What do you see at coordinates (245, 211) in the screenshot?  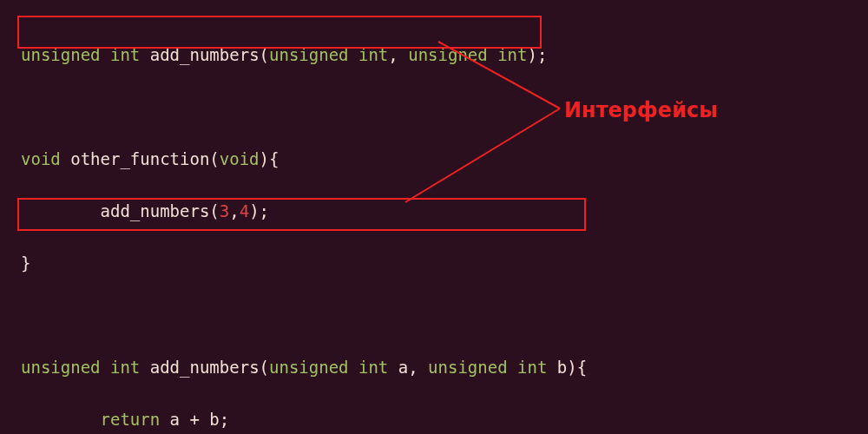 I see `number-literal: 4` at bounding box center [245, 211].